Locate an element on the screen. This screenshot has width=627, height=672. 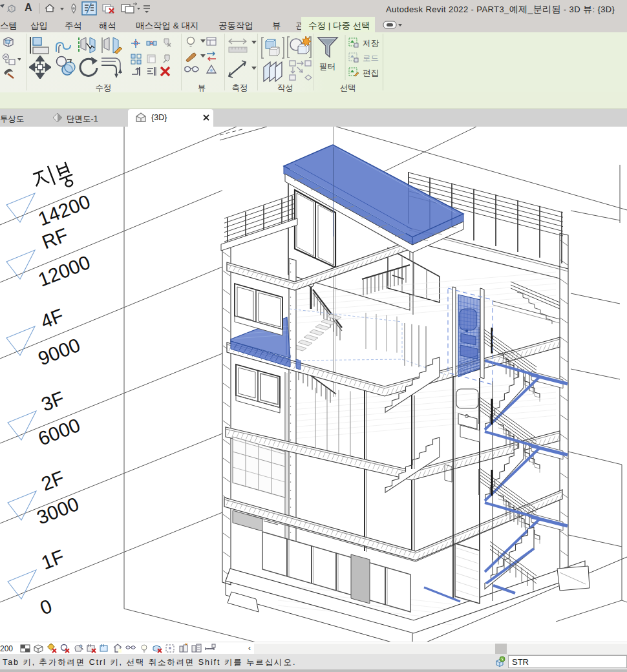
svg-text: 14200 is located at coordinates (64, 211).